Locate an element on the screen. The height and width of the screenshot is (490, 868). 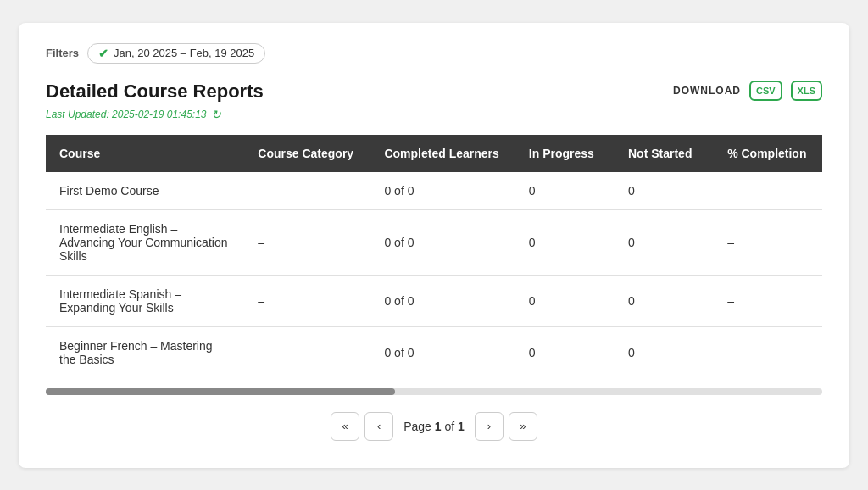
next-page-button: › is located at coordinates (489, 426).